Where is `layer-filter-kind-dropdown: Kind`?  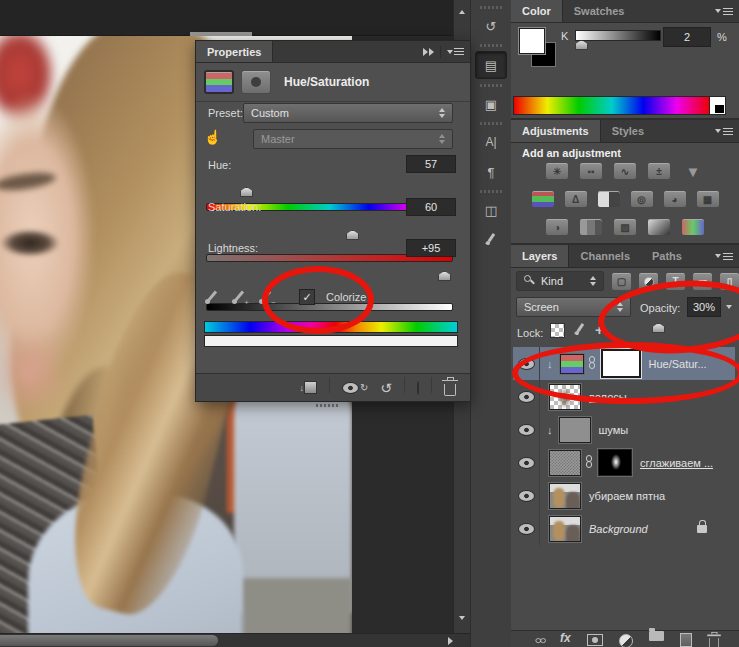
layer-filter-kind-dropdown: Kind is located at coordinates (560, 281).